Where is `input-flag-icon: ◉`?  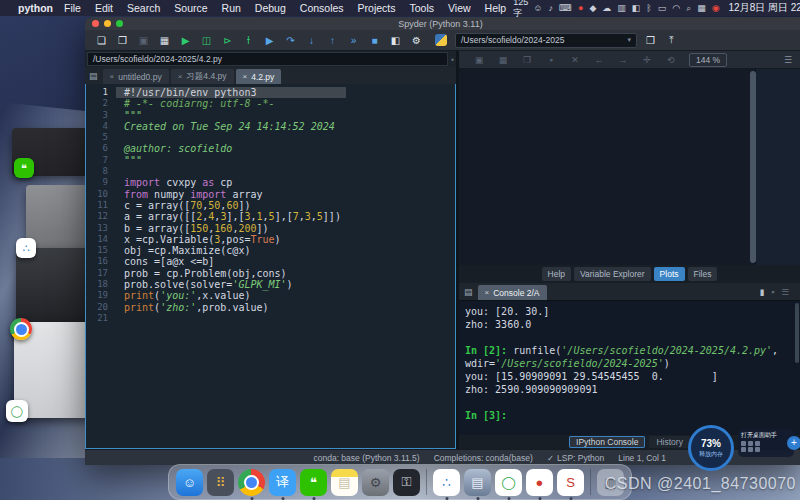
input-flag-icon: ◉ is located at coordinates (716, 8).